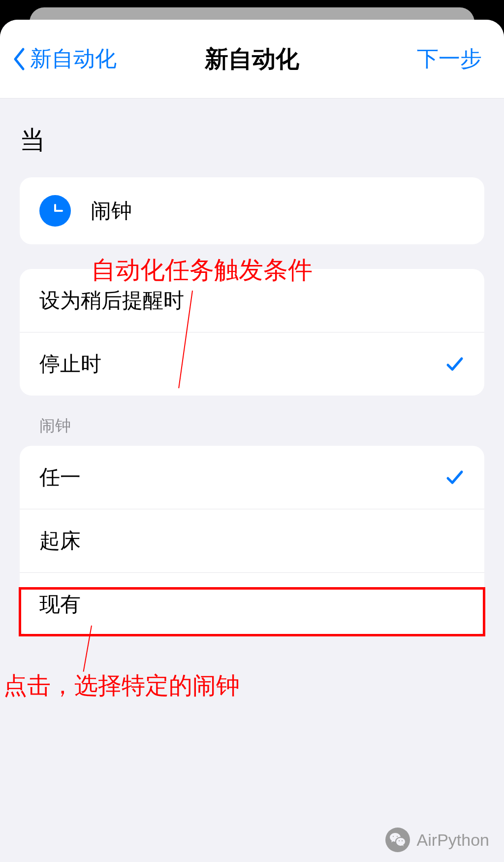  What do you see at coordinates (252, 364) in the screenshot?
I see `condition-option-stop: 停止时` at bounding box center [252, 364].